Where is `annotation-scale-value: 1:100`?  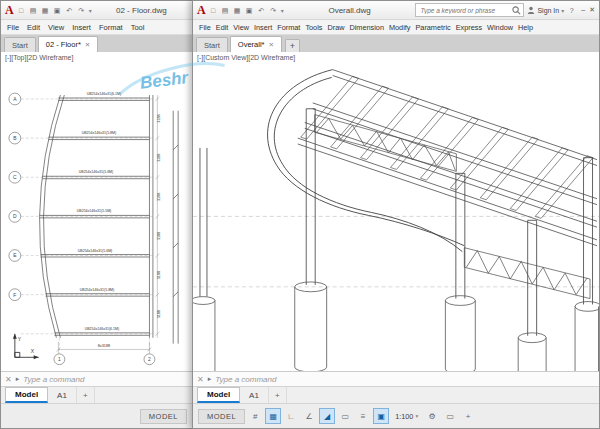
annotation-scale-value: 1:100 is located at coordinates (404, 416).